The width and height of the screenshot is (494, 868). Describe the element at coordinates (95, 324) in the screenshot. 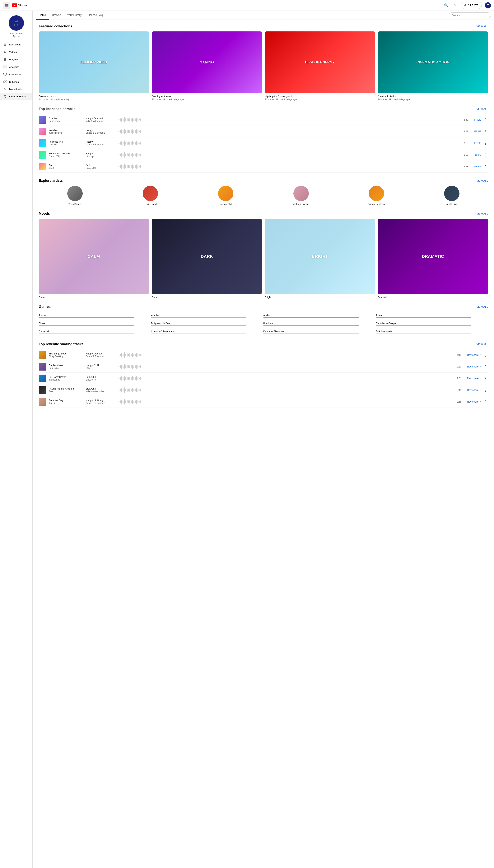

I see `genre-item-blues: Blues` at that location.